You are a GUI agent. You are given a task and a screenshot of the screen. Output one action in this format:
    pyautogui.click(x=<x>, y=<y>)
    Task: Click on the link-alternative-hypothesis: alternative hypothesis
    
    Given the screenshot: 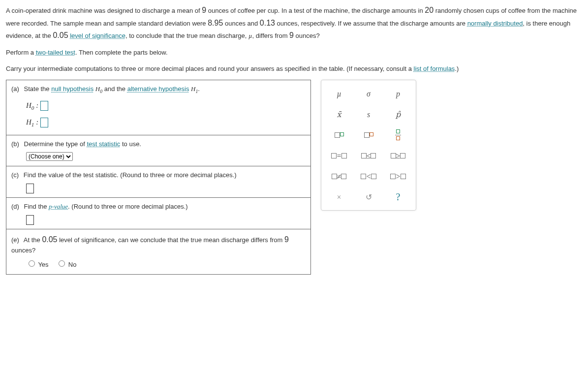 What is the action you would take?
    pyautogui.click(x=158, y=89)
    